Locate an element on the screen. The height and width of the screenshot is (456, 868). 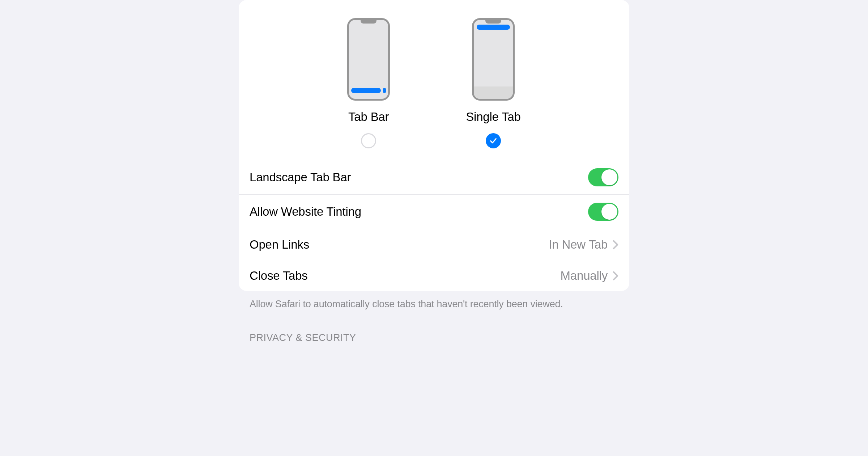
allow-website-tinting-switch is located at coordinates (603, 212).